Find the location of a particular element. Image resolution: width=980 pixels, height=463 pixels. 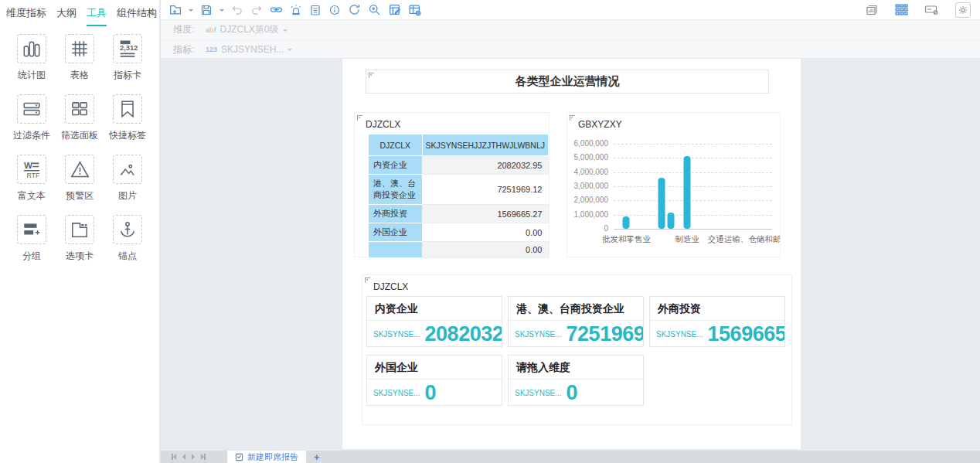

text-field-icon: abf is located at coordinates (211, 30).